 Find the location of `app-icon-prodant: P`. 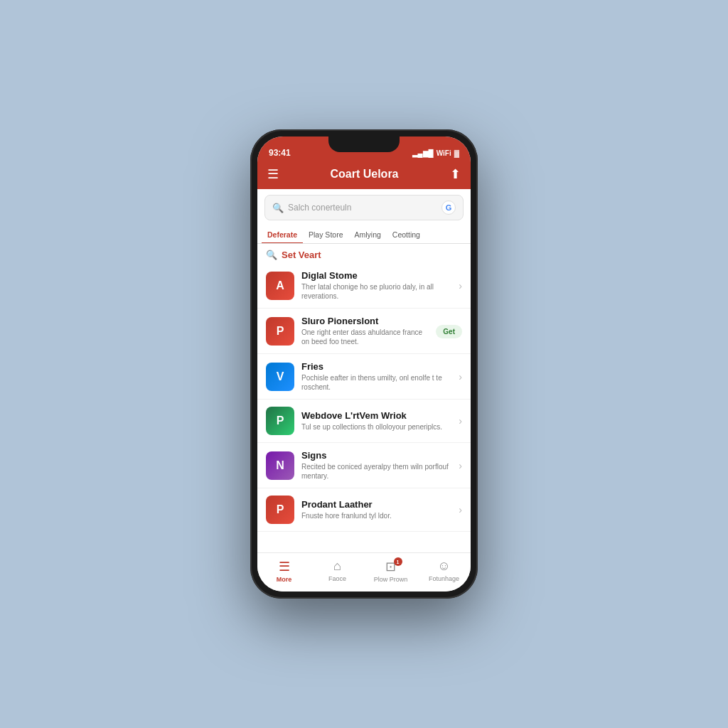

app-icon-prodant: P is located at coordinates (280, 510).